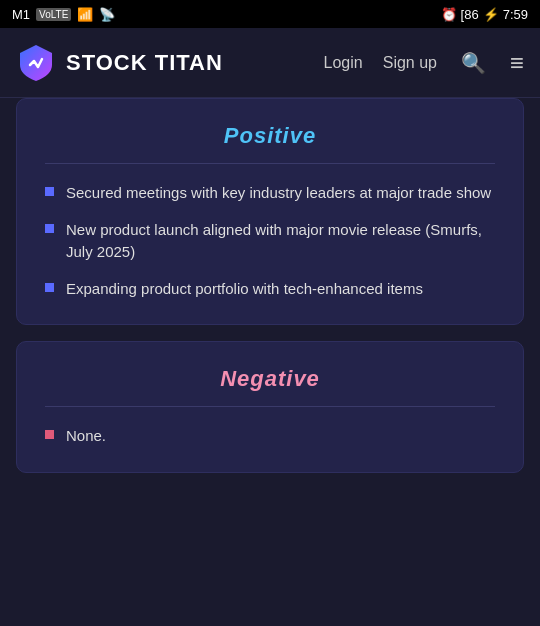 The width and height of the screenshot is (540, 626). I want to click on negative-title: Negative, so click(270, 379).